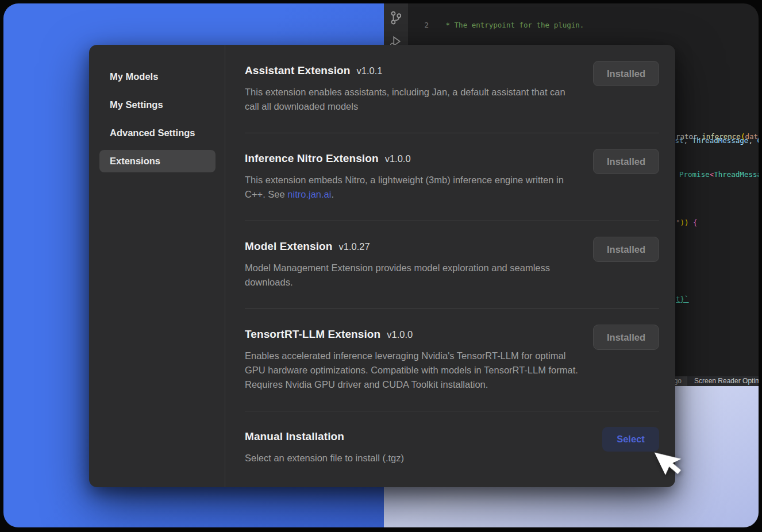 Image resolution: width=762 pixels, height=532 pixels. Describe the element at coordinates (411, 370) in the screenshot. I see `extension-description: Enables accelerated inference leveraging…` at that location.